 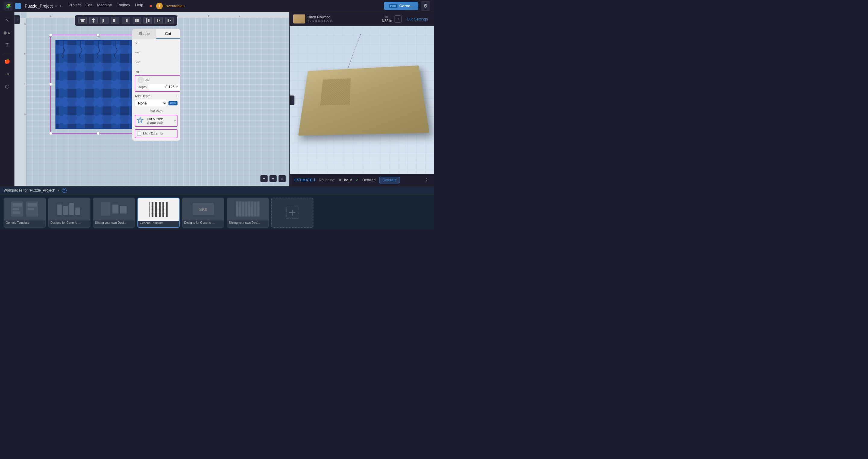 I want to click on handle-bl, so click(x=51, y=133).